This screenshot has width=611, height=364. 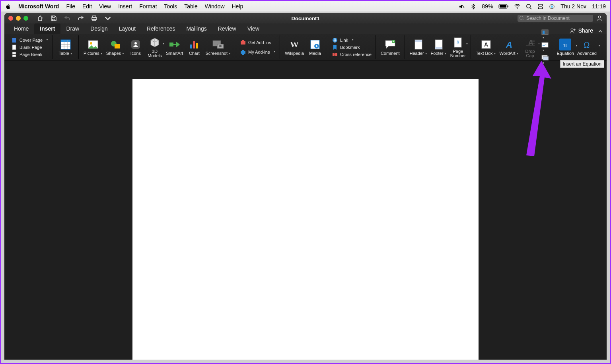 What do you see at coordinates (87, 6) in the screenshot?
I see `menu-edit: Edit` at bounding box center [87, 6].